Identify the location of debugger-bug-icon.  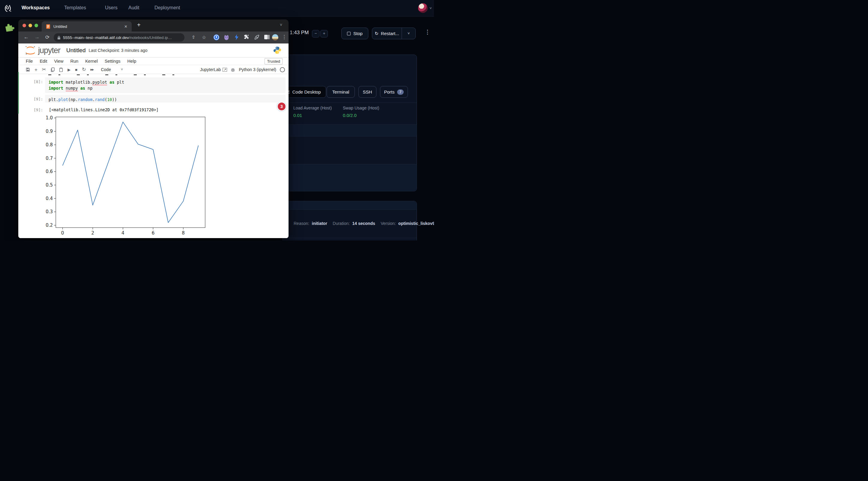
(233, 70).